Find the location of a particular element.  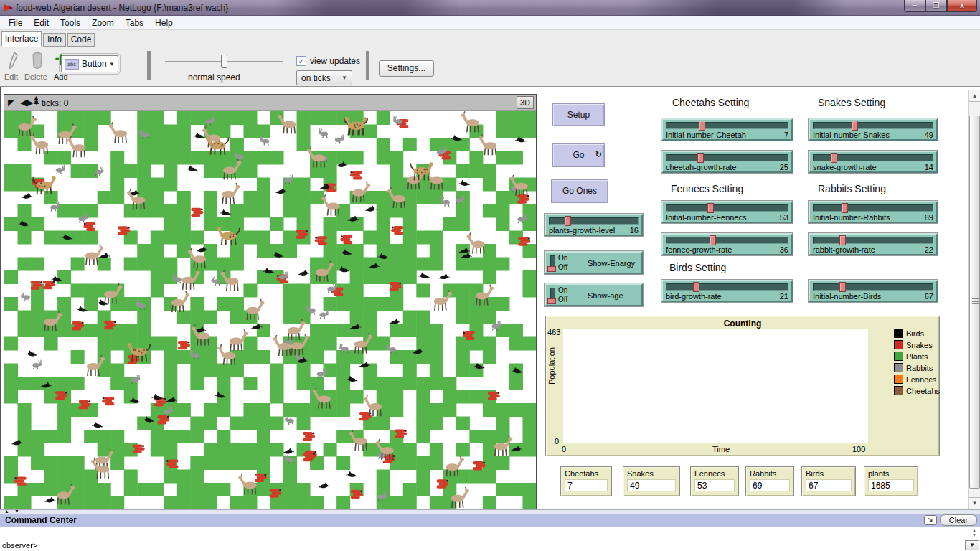

clear-button: Clear is located at coordinates (958, 520).